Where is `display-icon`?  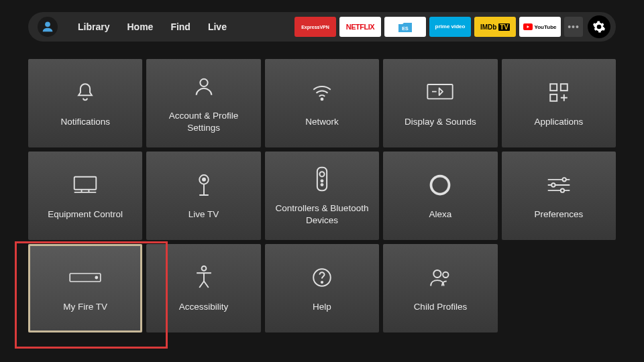
display-icon is located at coordinates (440, 93).